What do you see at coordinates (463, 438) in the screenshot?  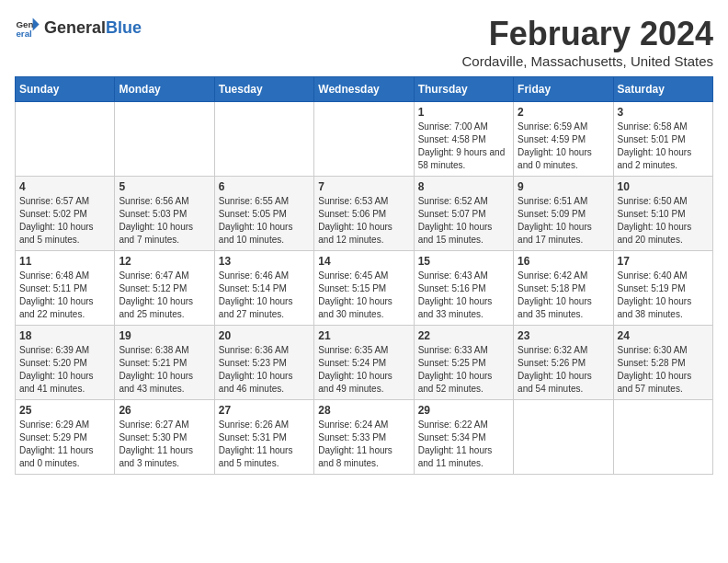 I see `calendar-cell: 29Sunrise: 6:22 AM Sunset: 5:34 PM Dayli…` at bounding box center [463, 438].